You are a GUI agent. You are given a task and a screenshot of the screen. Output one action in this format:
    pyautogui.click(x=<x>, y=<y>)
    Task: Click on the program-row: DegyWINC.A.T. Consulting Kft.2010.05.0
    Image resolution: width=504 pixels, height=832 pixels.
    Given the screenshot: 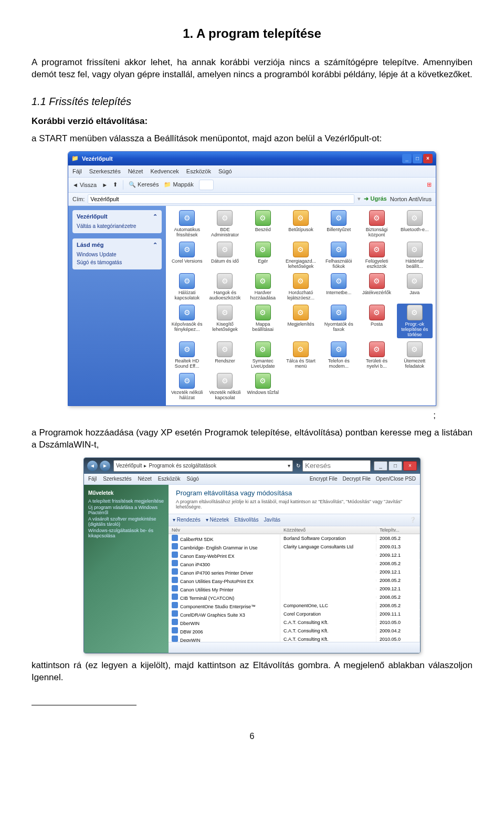 What is the action you would take?
    pyautogui.click(x=294, y=639)
    